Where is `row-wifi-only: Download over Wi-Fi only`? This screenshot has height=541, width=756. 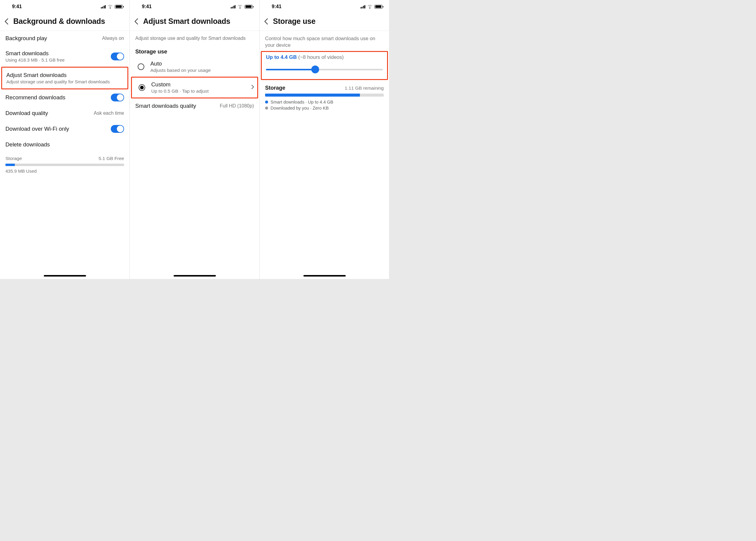 row-wifi-only: Download over Wi-Fi only is located at coordinates (65, 129).